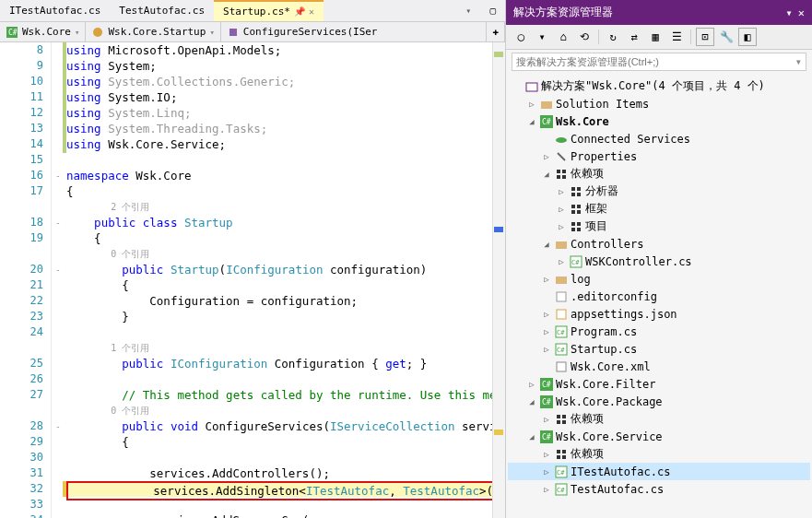 This screenshot has height=518, width=812. Describe the element at coordinates (285, 144) in the screenshot. I see `code-line: using Wsk.Core.Service;` at that location.